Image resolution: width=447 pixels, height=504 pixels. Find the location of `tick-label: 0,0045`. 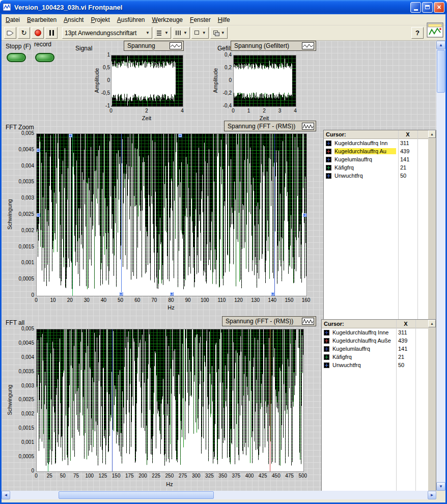

tick-label: 0,0045 is located at coordinates (26, 343).